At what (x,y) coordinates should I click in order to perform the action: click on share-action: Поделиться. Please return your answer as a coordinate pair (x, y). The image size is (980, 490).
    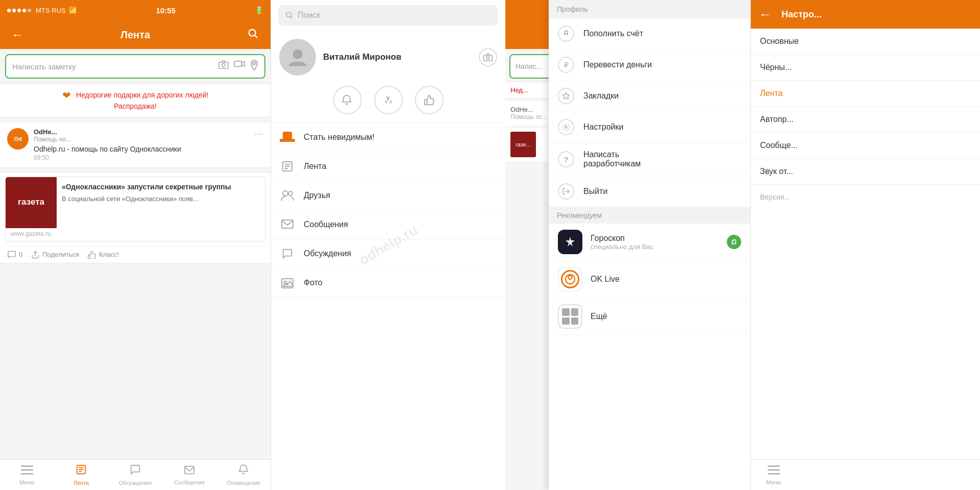
    Looking at the image, I should click on (55, 255).